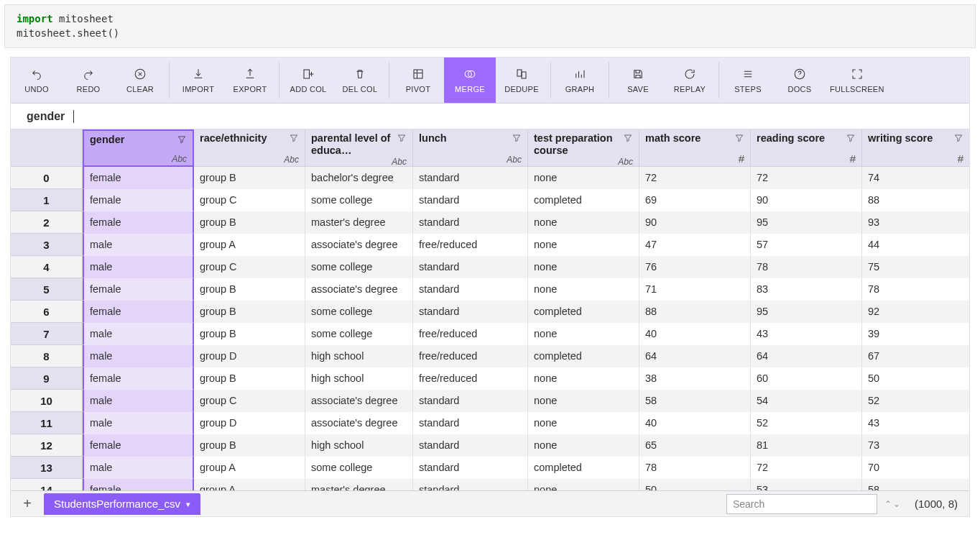  I want to click on cell: group D, so click(250, 357).